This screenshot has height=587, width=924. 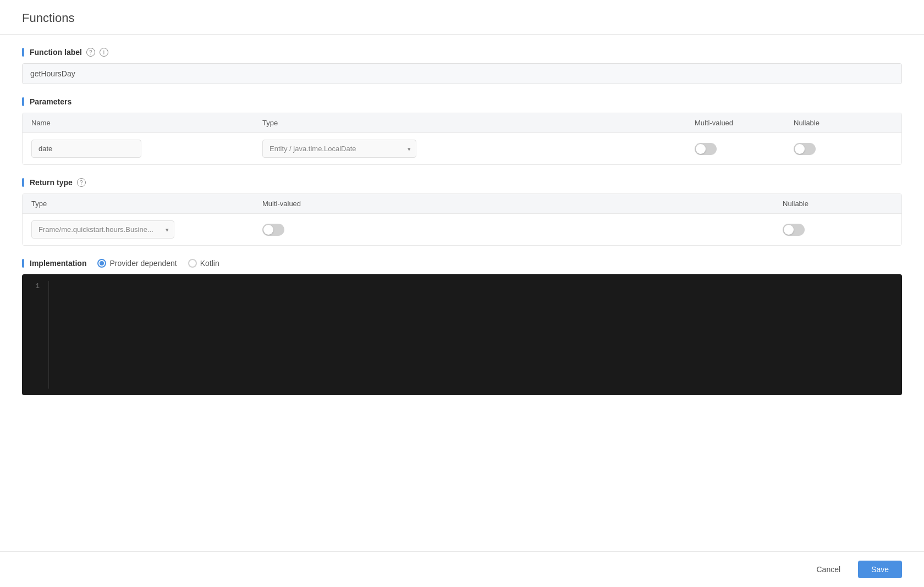 What do you see at coordinates (462, 263) in the screenshot?
I see `implementation-header: Implementation Provider dependent Kotlin` at bounding box center [462, 263].